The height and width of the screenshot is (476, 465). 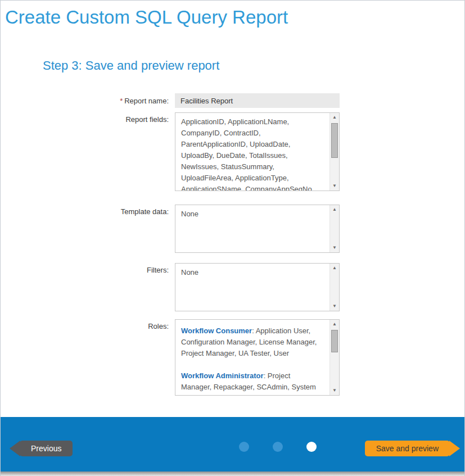 I want to click on form-row-report-name: *Report name:, so click(x=233, y=101).